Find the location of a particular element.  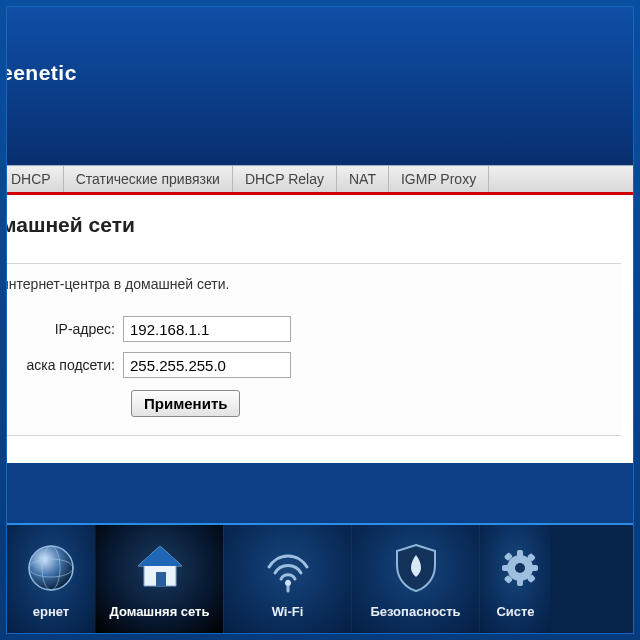

tab-static-bindings: Статические привязки is located at coordinates (148, 179).